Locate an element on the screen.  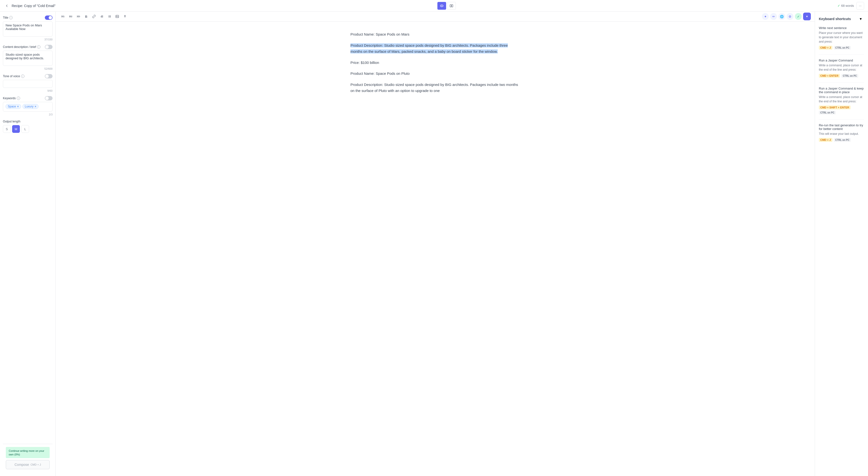
sidebar-bottom: Continue writing more on your own (0%) C… is located at coordinates (28, 458).